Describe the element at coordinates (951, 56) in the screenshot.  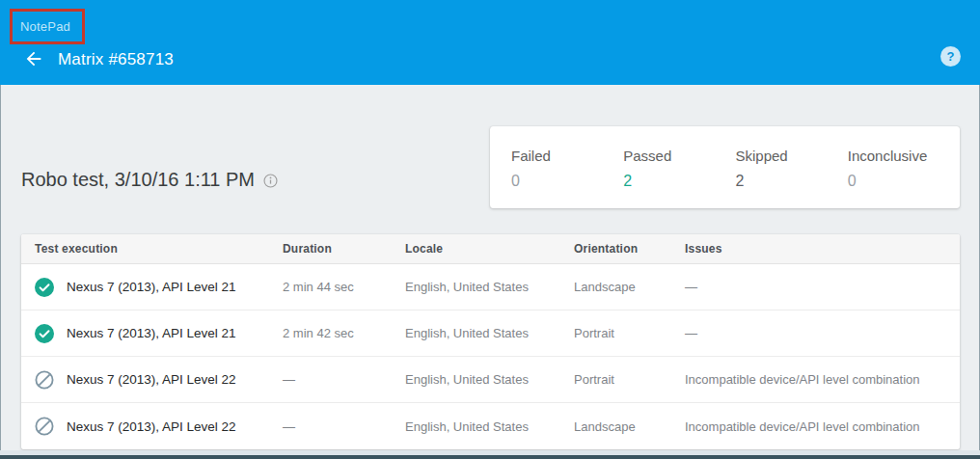
I see `help-icon: ?` at that location.